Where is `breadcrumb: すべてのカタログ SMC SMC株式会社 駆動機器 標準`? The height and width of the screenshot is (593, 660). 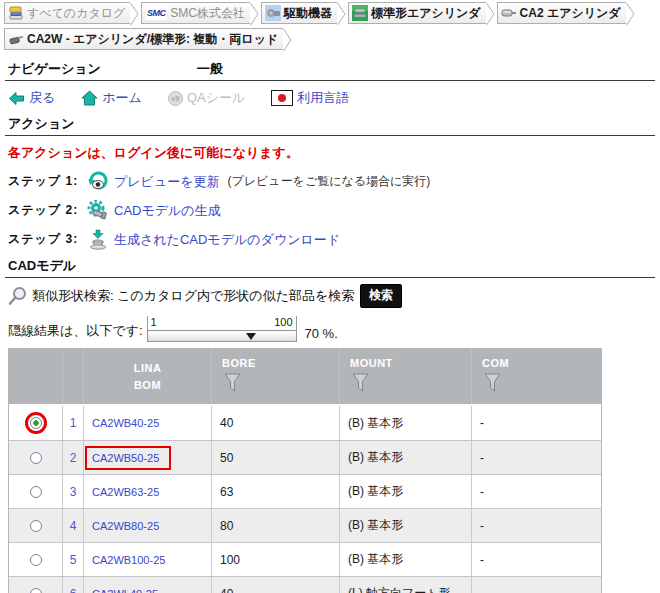 breadcrumb: すべてのカタログ SMC SMC株式会社 駆動機器 標準 is located at coordinates (330, 26).